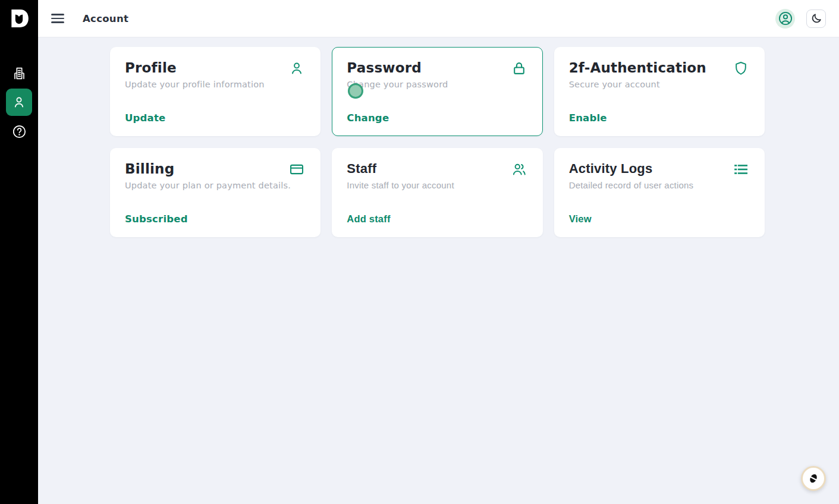 Image resolution: width=839 pixels, height=504 pixels. I want to click on list-icon, so click(741, 169).